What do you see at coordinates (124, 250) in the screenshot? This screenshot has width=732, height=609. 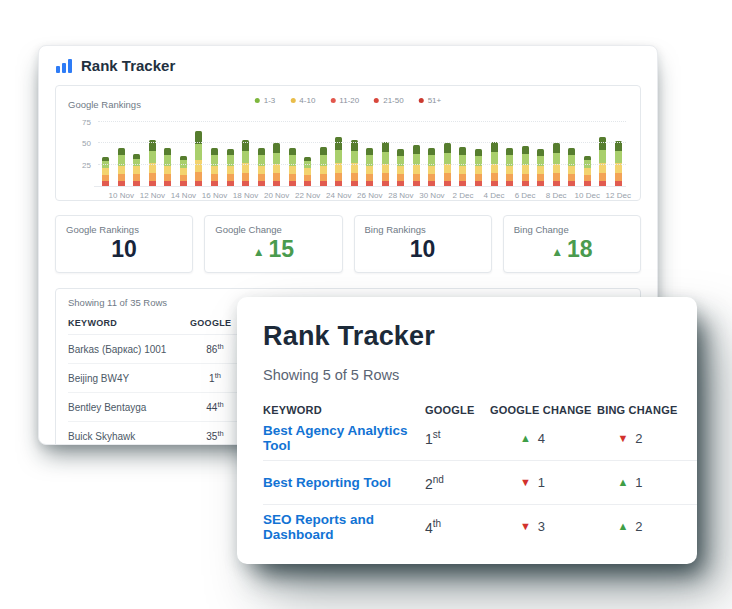 I see `stat-card-value: 10` at bounding box center [124, 250].